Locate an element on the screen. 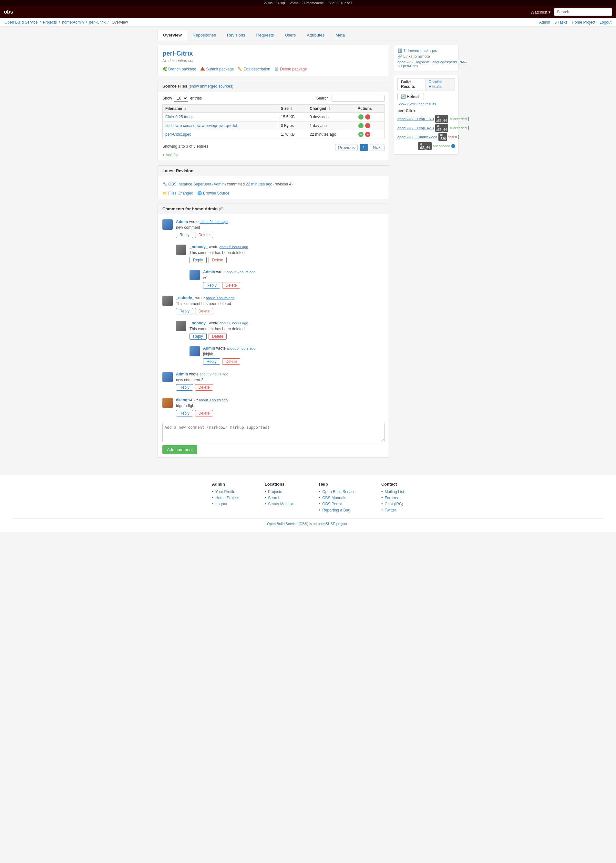 The image size is (616, 863). breadcrumb-projects: Projects is located at coordinates (50, 22).